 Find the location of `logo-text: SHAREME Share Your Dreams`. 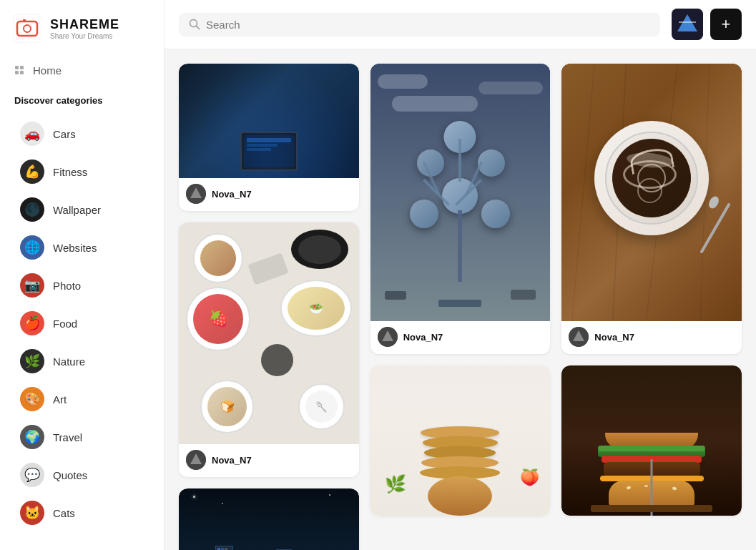

logo-text: SHAREME Share Your Dreams is located at coordinates (84, 29).